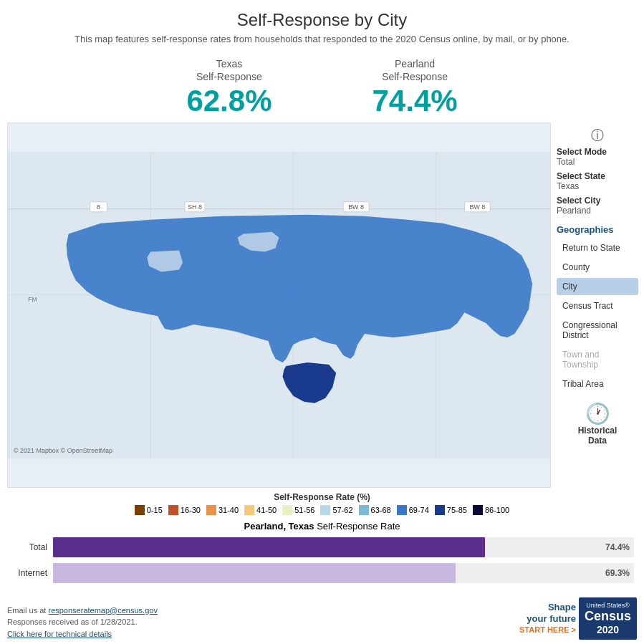 The height and width of the screenshot is (644, 644). I want to click on bar-row-internet: Internet 69.3%, so click(322, 573).